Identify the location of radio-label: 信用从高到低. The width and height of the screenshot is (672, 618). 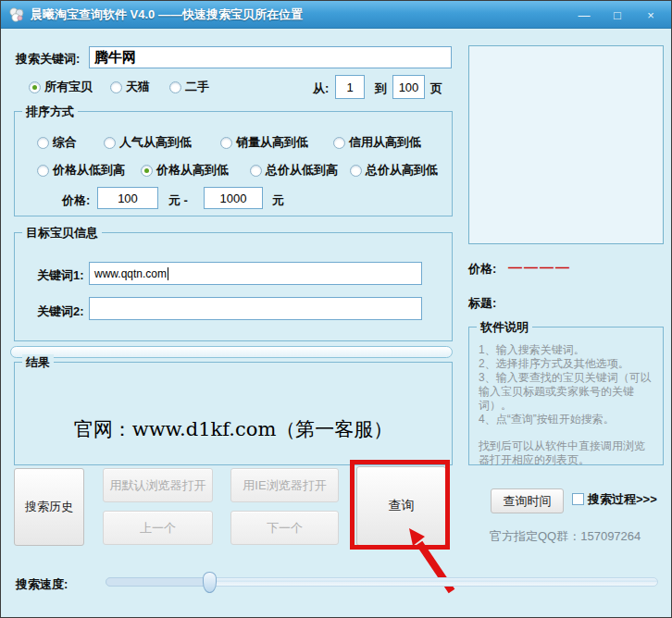
(385, 142).